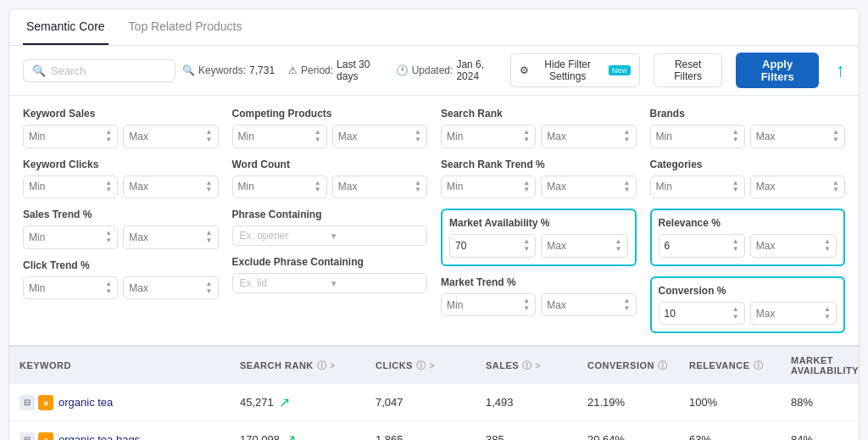 Image resolution: width=868 pixels, height=440 pixels. What do you see at coordinates (789, 246) in the screenshot?
I see `relevance-max` at bounding box center [789, 246].